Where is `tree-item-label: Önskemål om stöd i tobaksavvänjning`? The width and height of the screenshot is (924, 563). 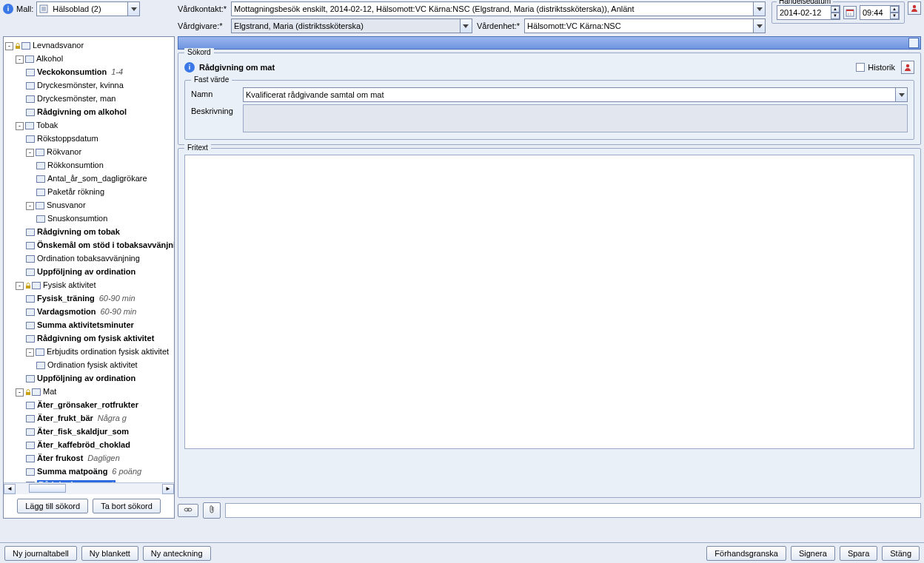
tree-item-label: Önskemål om stöd i tobaksavvänjning is located at coordinates (105, 245).